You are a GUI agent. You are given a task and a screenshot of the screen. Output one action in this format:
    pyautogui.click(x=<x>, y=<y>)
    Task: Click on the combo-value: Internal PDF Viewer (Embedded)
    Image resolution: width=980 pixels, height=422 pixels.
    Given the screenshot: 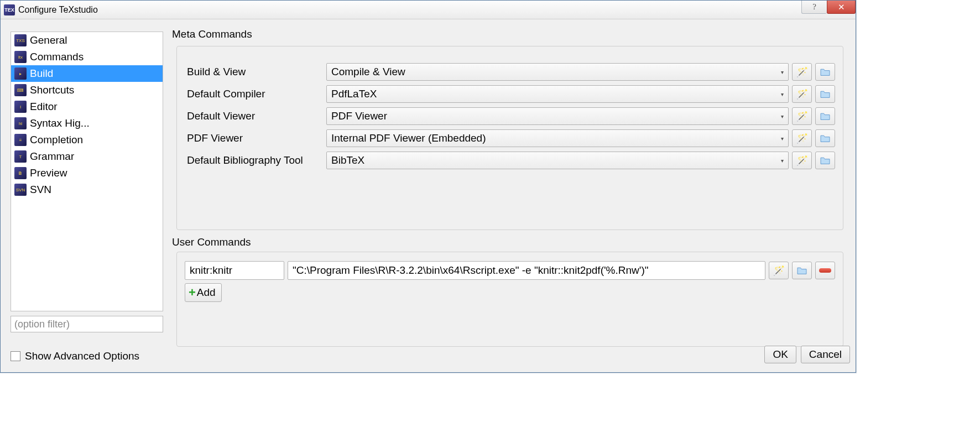 What is the action you would take?
    pyautogui.click(x=409, y=138)
    